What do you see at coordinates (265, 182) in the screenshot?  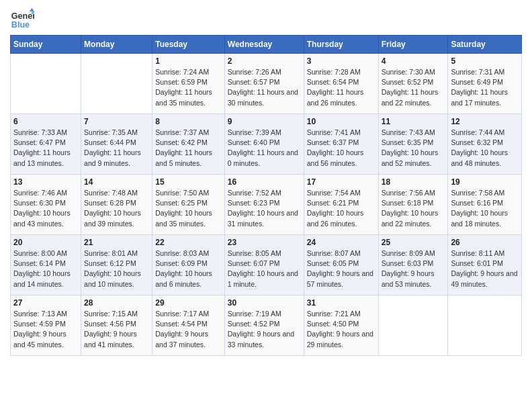 I see `day-number: 16` at bounding box center [265, 182].